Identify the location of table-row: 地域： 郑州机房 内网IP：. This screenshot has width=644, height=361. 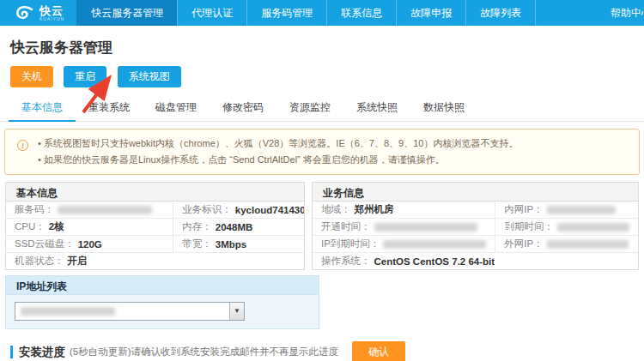
(476, 210).